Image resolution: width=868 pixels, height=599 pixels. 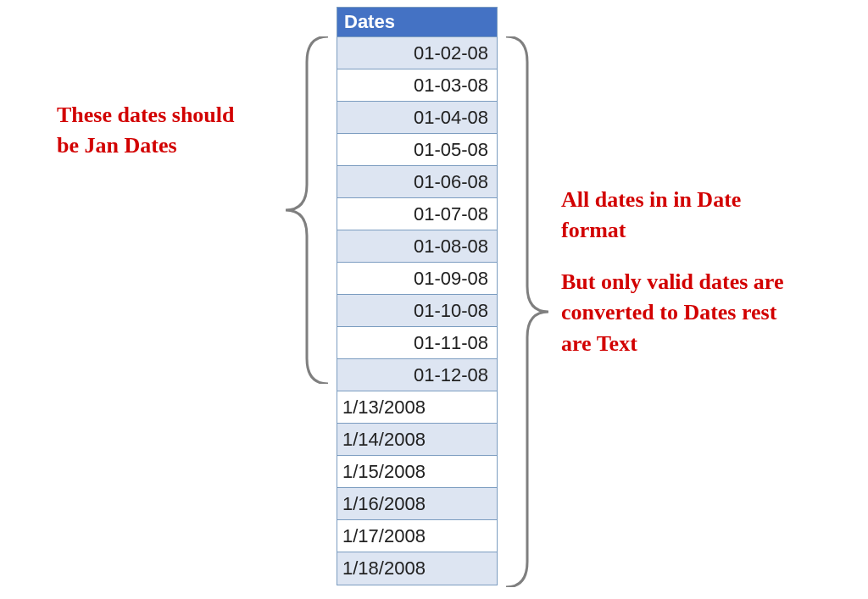 What do you see at coordinates (417, 247) in the screenshot?
I see `table-cell: 01-08-08` at bounding box center [417, 247].